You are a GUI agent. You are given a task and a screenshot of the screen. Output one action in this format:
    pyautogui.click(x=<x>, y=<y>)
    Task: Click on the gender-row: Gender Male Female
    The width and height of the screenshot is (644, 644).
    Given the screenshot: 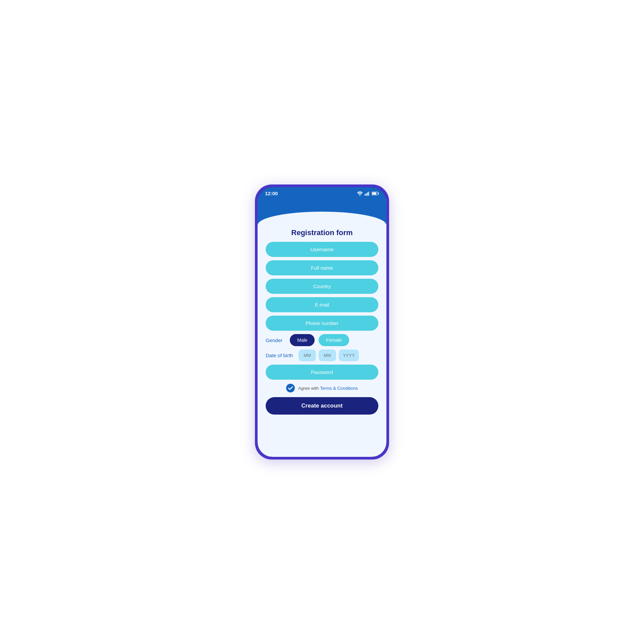 What is the action you would take?
    pyautogui.click(x=322, y=340)
    